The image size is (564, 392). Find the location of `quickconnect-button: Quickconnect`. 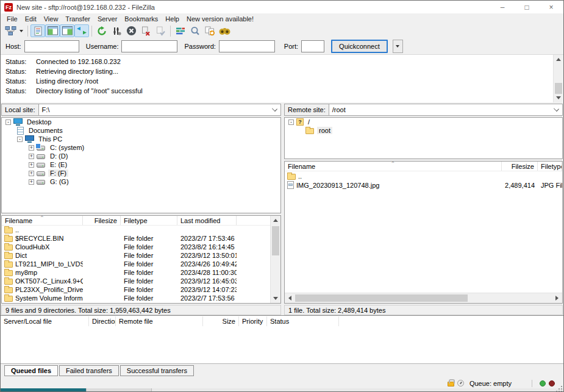

quickconnect-button: Quickconnect is located at coordinates (360, 46).